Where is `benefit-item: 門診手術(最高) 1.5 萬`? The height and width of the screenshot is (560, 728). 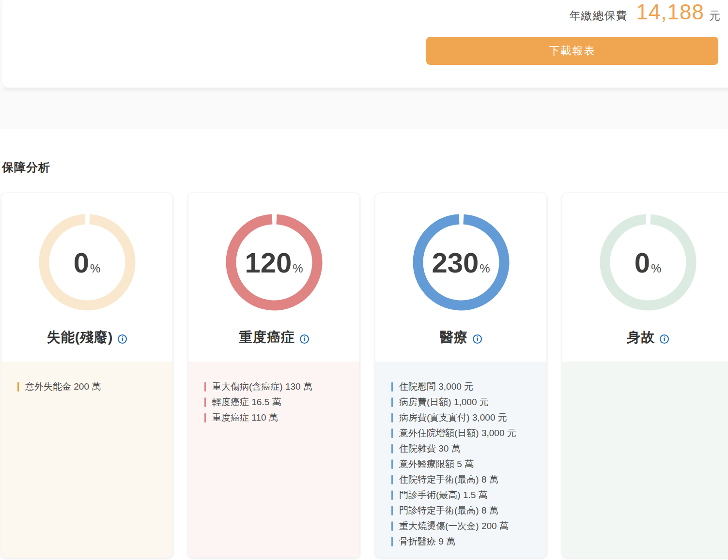
benefit-item: 門診手術(最高) 1.5 萬 is located at coordinates (465, 495).